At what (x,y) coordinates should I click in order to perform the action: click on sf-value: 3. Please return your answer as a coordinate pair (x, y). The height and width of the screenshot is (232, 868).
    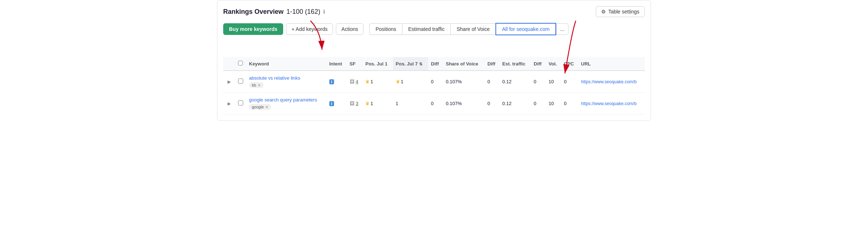
    Looking at the image, I should click on (357, 103).